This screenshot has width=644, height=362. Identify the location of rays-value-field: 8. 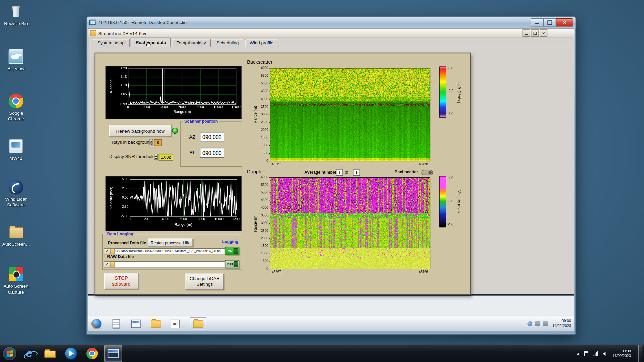
(158, 143).